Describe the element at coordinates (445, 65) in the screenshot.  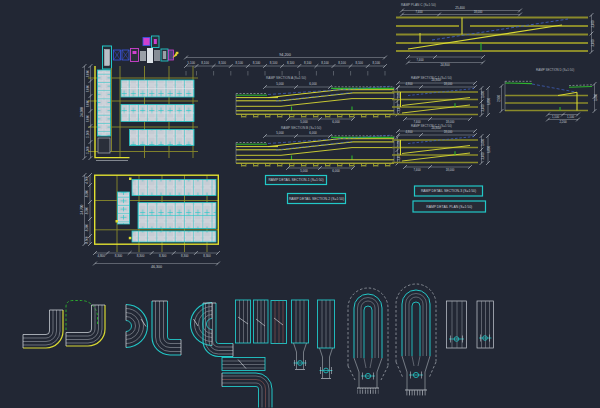
I see `dim-total-label: 24,800` at that location.